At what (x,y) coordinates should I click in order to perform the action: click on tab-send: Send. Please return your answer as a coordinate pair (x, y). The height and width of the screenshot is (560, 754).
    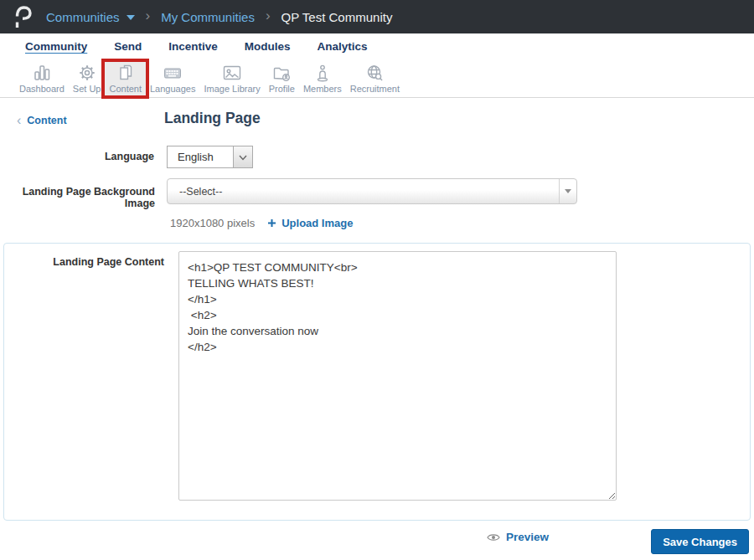
    Looking at the image, I should click on (127, 47).